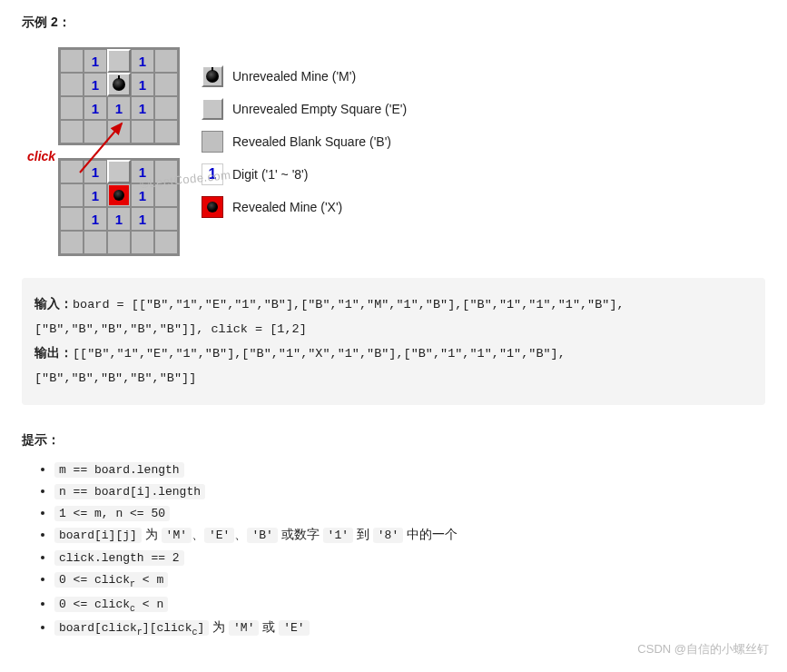 Image resolution: width=787 pixels, height=672 pixels. I want to click on hint-item: 0 <= clickr < m, so click(410, 580).